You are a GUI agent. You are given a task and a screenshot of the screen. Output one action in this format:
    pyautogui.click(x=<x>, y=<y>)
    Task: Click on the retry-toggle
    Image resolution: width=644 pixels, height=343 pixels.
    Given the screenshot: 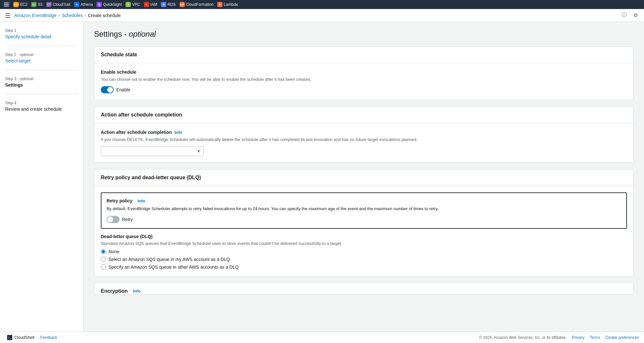 What is the action you would take?
    pyautogui.click(x=113, y=219)
    